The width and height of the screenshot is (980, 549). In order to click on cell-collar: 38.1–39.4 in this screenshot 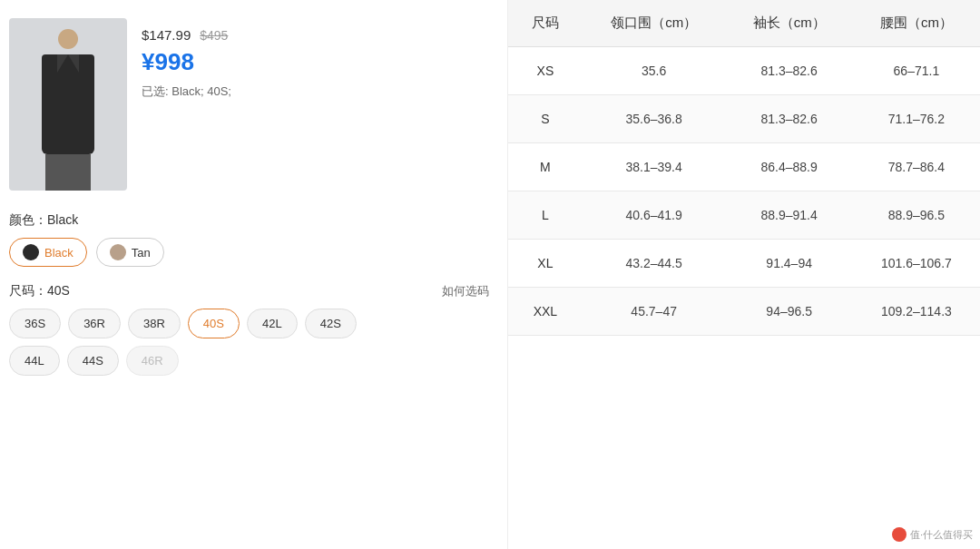, I will do `click(654, 167)`.